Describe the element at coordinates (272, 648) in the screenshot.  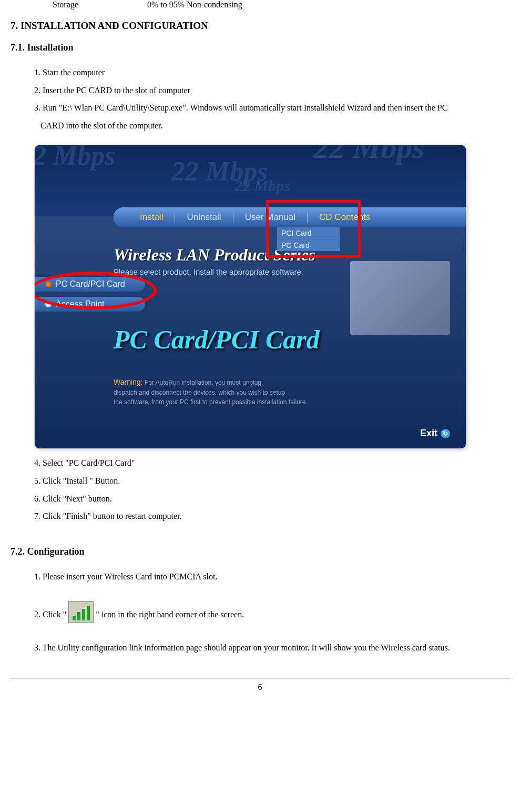
I see `config-step-3: 3. The Utility configuration link inform…` at that location.